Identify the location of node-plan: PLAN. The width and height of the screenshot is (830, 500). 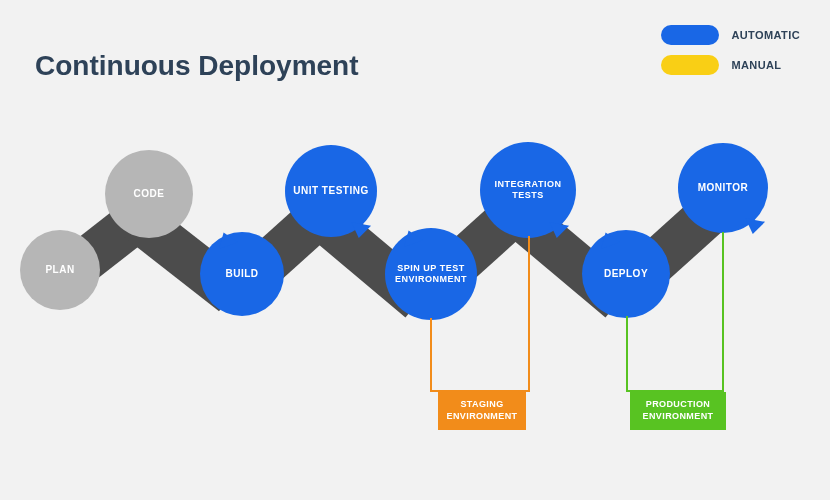
(60, 270).